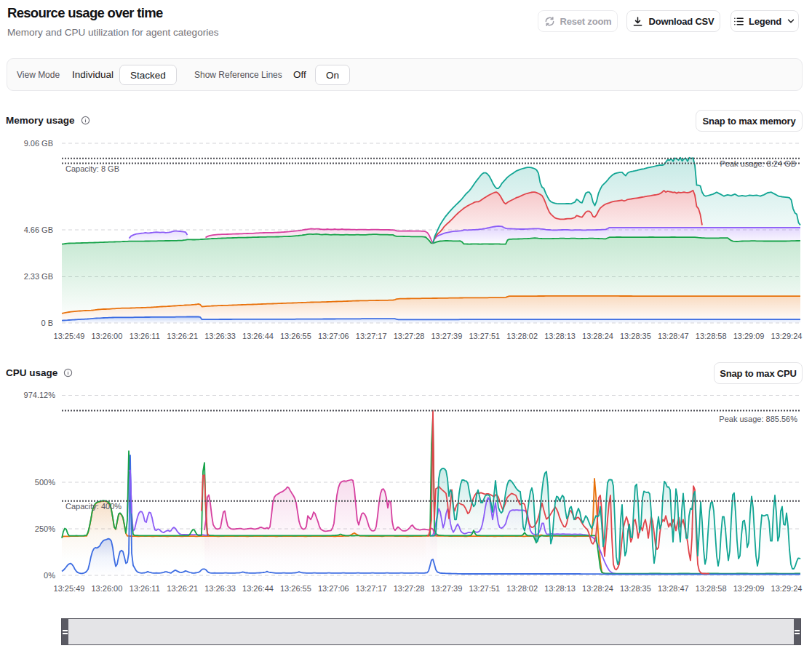 The image size is (812, 659). Describe the element at coordinates (758, 419) in the screenshot. I see `svg-text: Peak usage: 885.56%` at that location.